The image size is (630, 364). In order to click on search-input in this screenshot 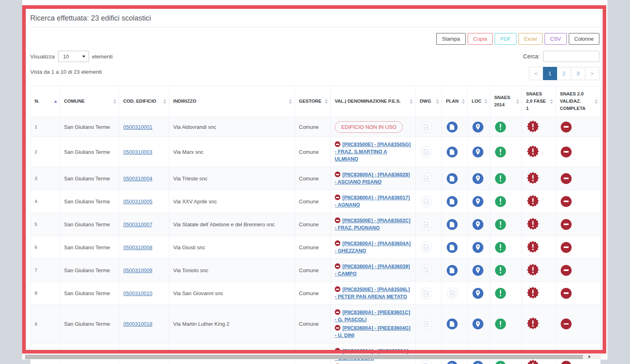, I will do `click(571, 56)`.